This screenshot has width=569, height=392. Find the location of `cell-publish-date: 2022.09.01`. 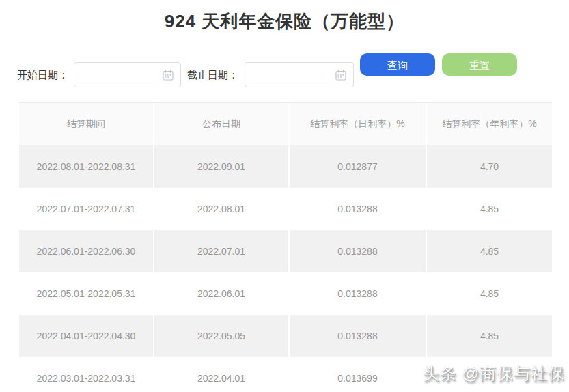

cell-publish-date: 2022.09.01 is located at coordinates (221, 167).